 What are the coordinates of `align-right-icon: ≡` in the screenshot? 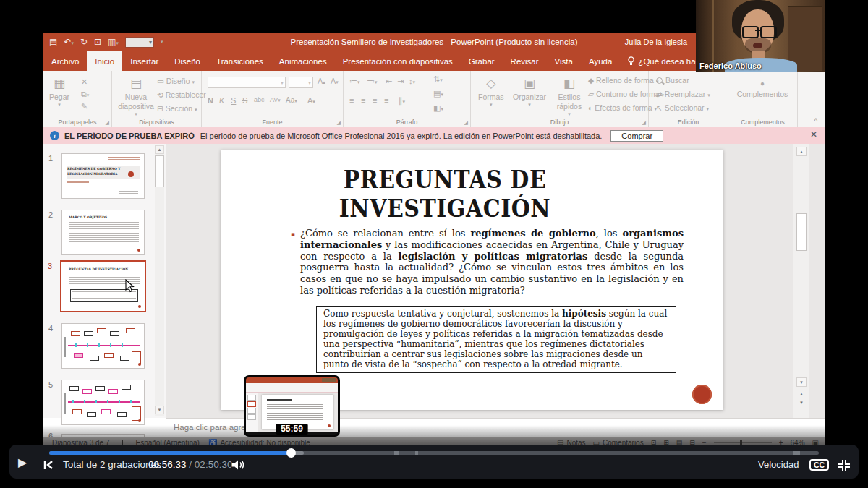 It's located at (375, 101).